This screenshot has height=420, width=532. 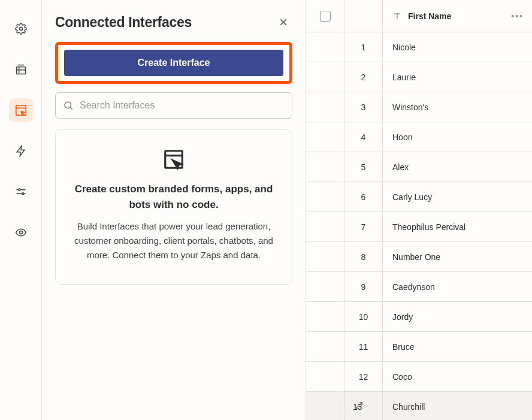 What do you see at coordinates (325, 16) in the screenshot?
I see `select-all-cell` at bounding box center [325, 16].